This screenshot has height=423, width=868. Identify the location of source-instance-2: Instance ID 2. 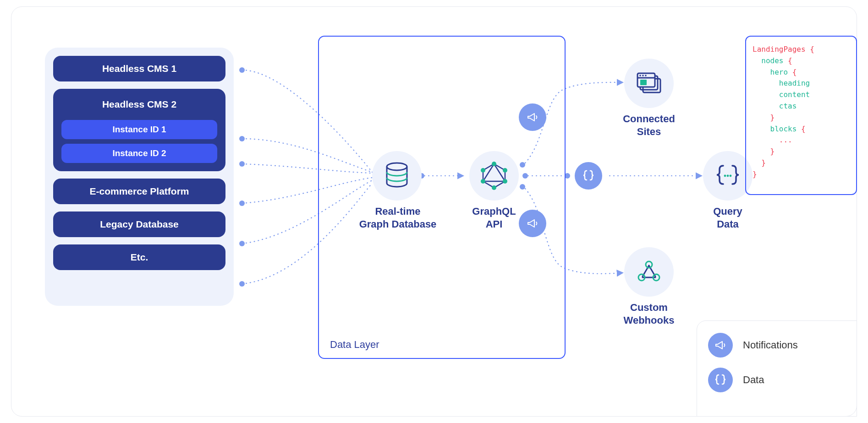
(139, 153).